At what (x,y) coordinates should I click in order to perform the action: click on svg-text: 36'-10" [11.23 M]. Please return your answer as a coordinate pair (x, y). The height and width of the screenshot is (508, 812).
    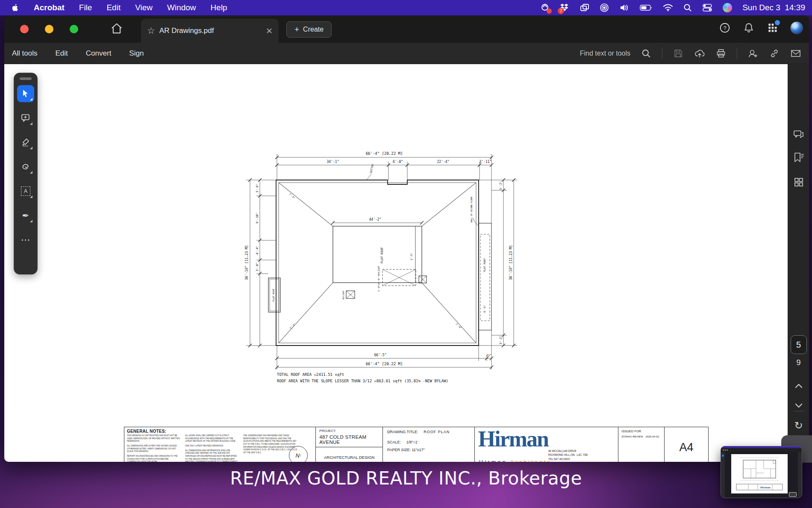
    Looking at the image, I should click on (247, 263).